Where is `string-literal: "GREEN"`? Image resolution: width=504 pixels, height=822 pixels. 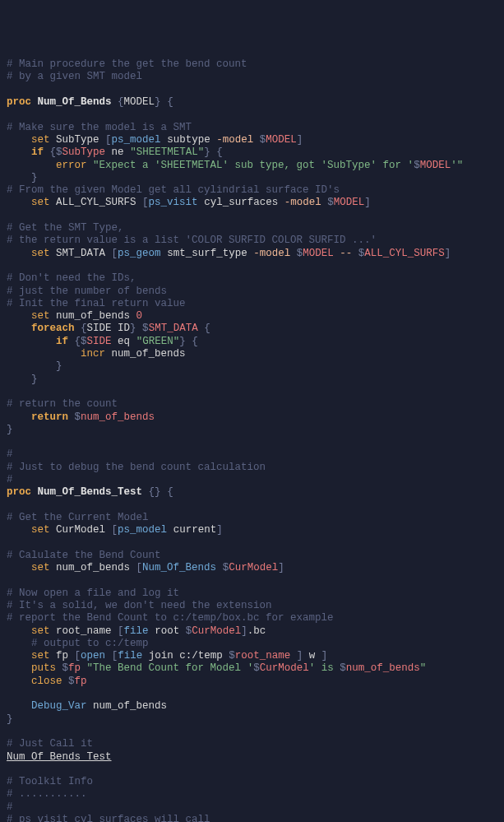 string-literal: "GREEN" is located at coordinates (158, 341).